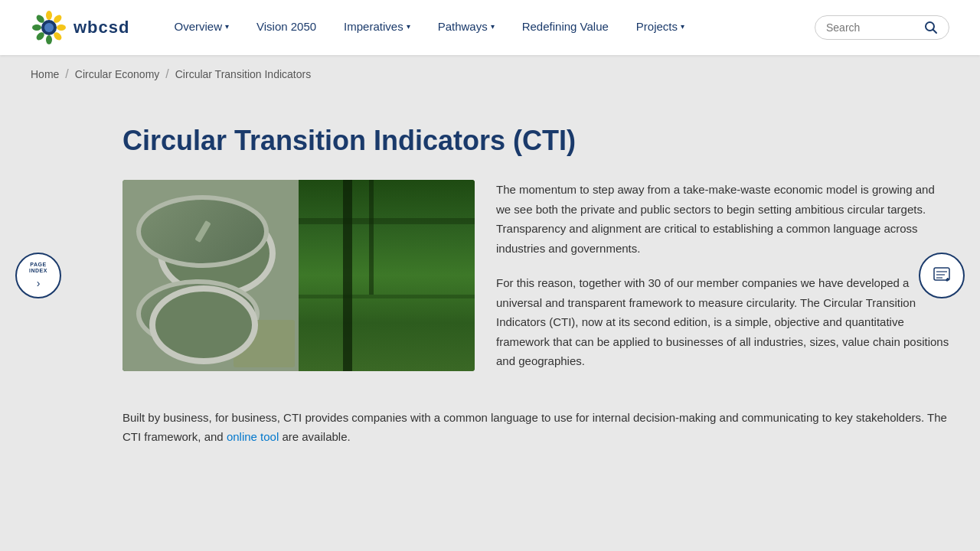 Image resolution: width=980 pixels, height=551 pixels. I want to click on online-tool-link: online tool, so click(253, 436).